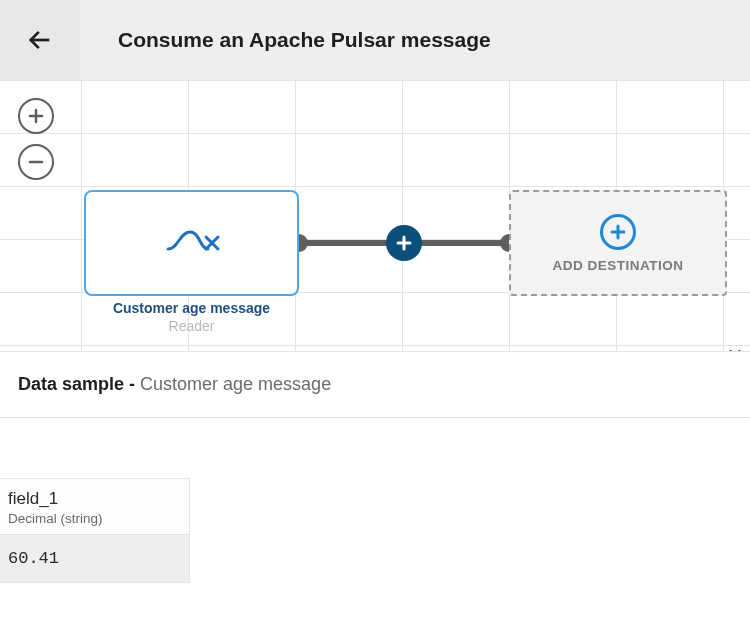 Image resolution: width=750 pixels, height=617 pixels. What do you see at coordinates (404, 243) in the screenshot?
I see `add-processor-button` at bounding box center [404, 243].